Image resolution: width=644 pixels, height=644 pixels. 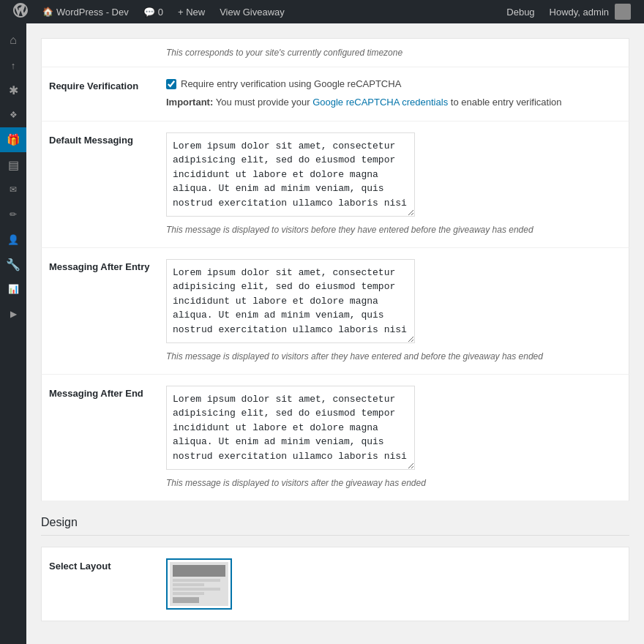 What do you see at coordinates (154, 12) in the screenshot?
I see `comments-item: 💬 0` at bounding box center [154, 12].